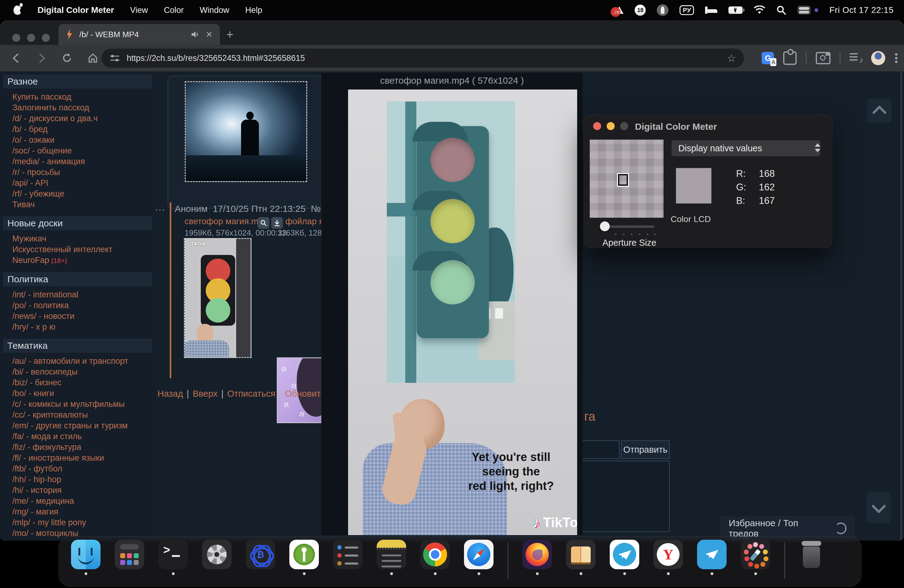  I want to click on menu-color: Color, so click(174, 11).